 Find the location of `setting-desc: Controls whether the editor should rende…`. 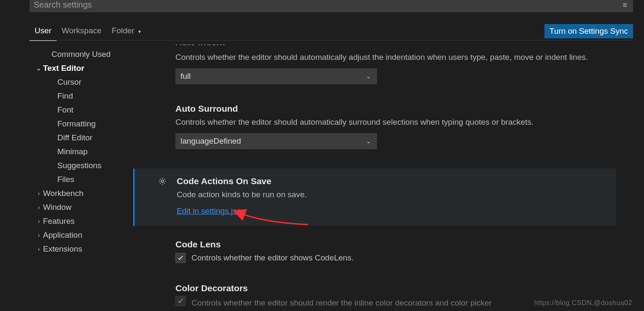

setting-desc: Controls whether the editor should rende… is located at coordinates (342, 303).